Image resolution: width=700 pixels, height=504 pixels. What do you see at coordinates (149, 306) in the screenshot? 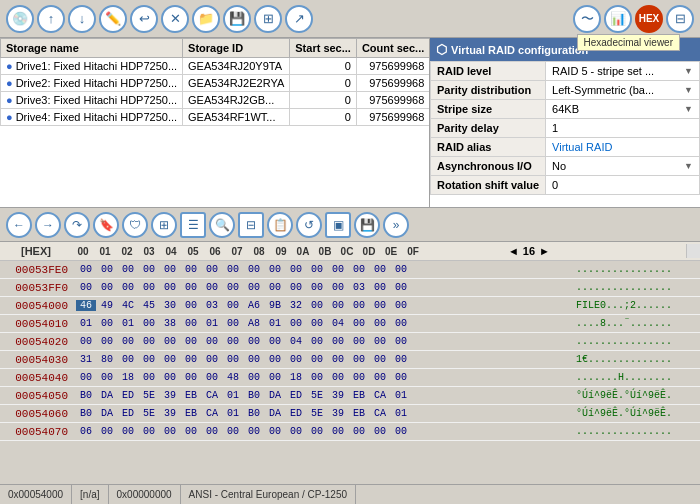
I see `hex-byte-cell: 45` at bounding box center [149, 306].